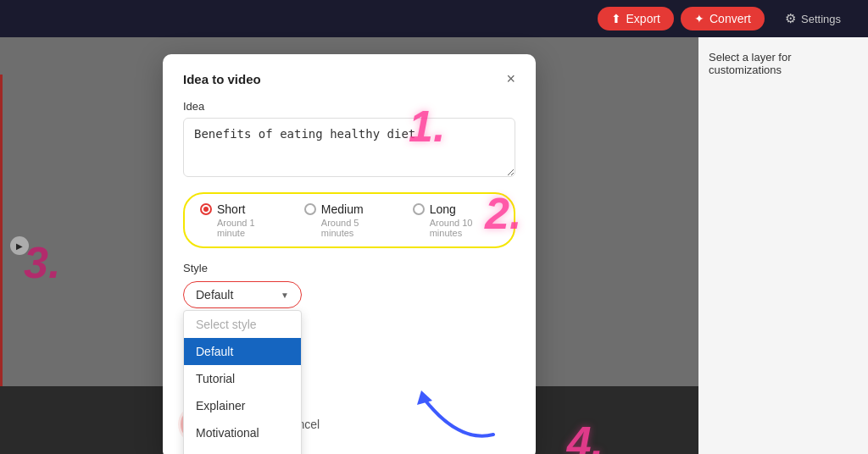  I want to click on dropdown-item-informational: Informational, so click(242, 451).